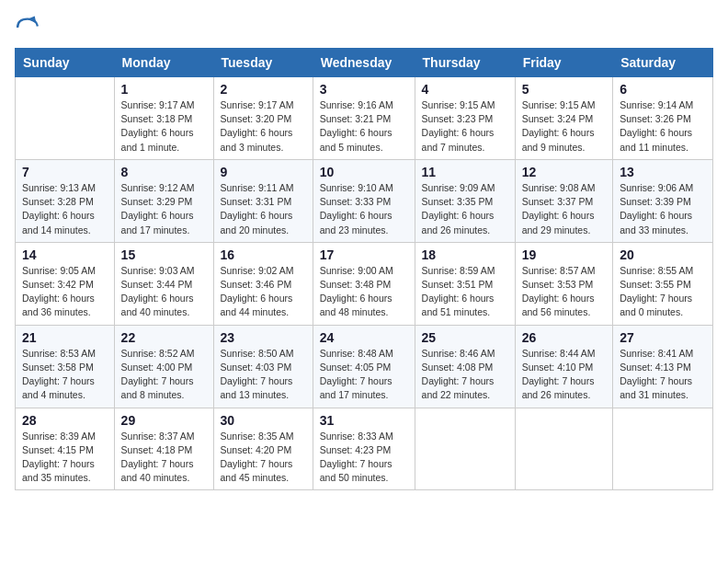  I want to click on day-number: 13, so click(663, 172).